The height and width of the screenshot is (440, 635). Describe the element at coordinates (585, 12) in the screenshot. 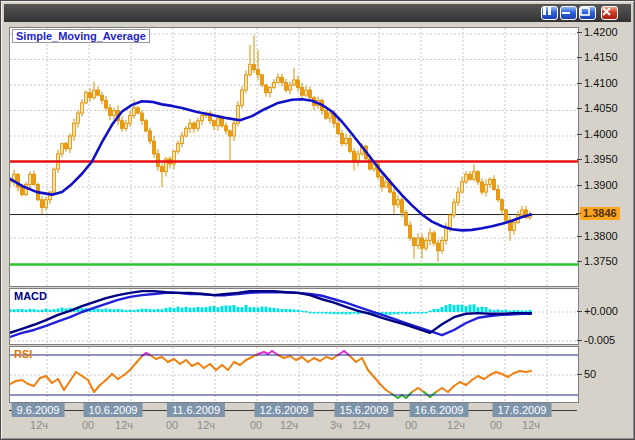

I see `maximize-icon` at that location.